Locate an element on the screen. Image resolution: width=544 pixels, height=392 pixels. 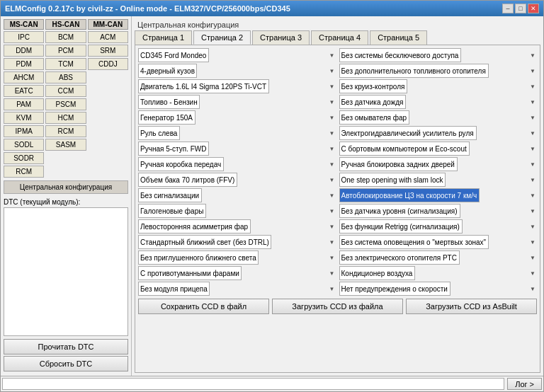
sidebar-item-pcm: PCM is located at coordinates (65, 51).